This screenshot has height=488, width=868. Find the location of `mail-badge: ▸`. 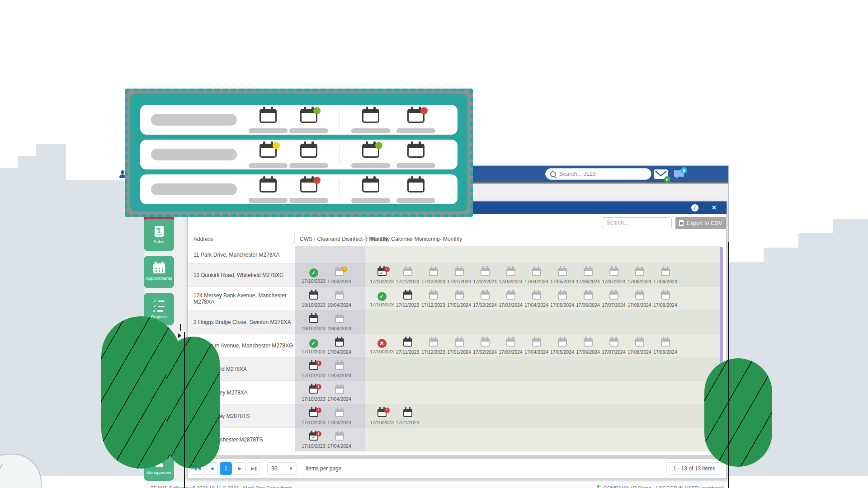

mail-badge: ▸ is located at coordinates (667, 179).